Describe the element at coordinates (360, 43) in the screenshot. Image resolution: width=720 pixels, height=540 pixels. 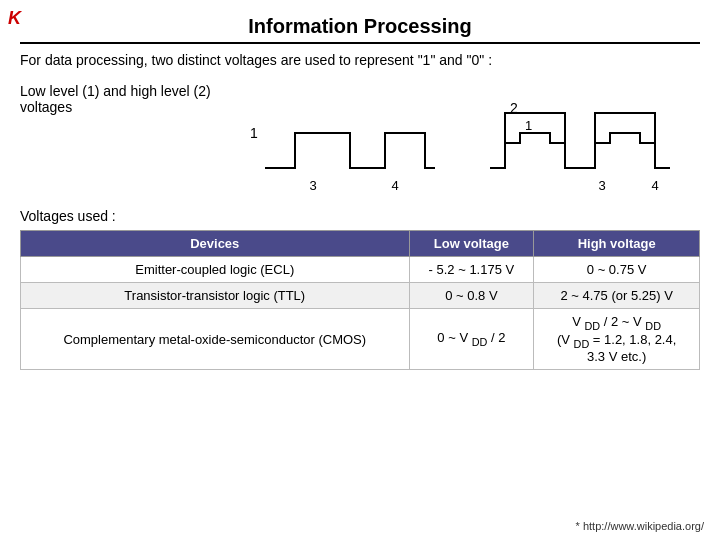
I see `title-divider` at that location.